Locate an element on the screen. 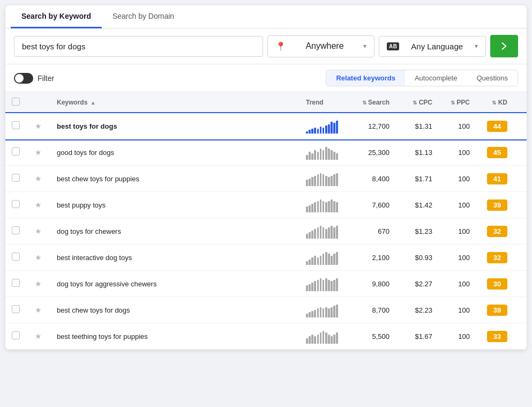 The image size is (532, 407). keyword-input is located at coordinates (138, 46).